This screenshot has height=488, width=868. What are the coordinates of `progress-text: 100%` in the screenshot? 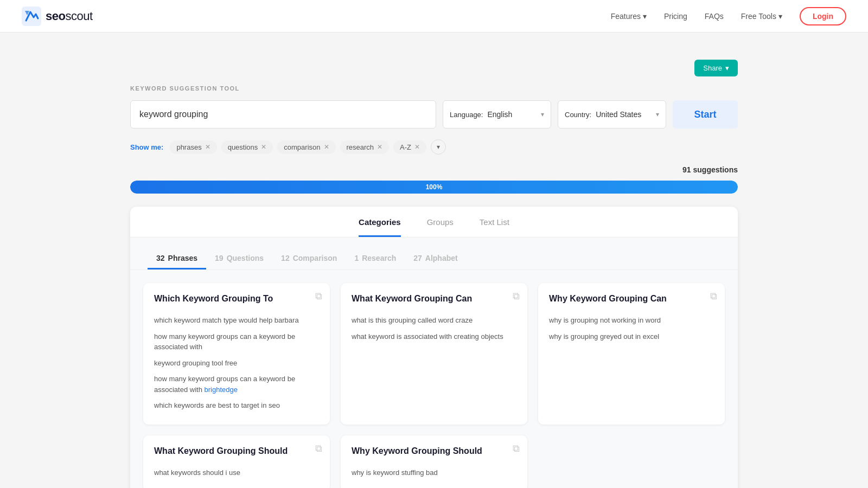 It's located at (434, 187).